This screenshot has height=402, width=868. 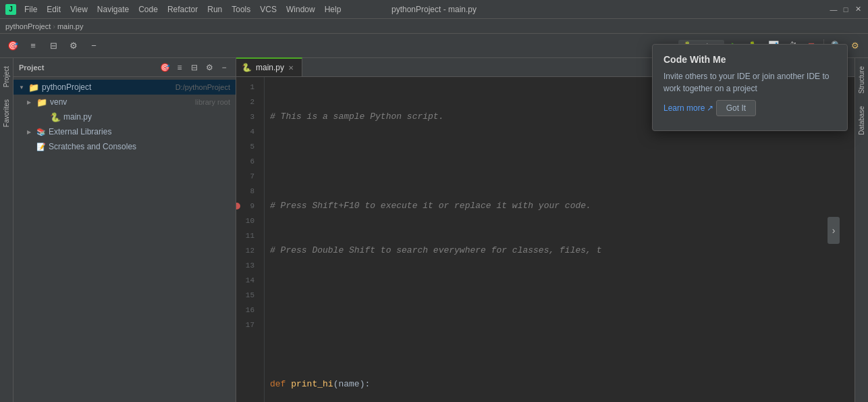 I want to click on menu-window: Window, so click(x=301, y=9).